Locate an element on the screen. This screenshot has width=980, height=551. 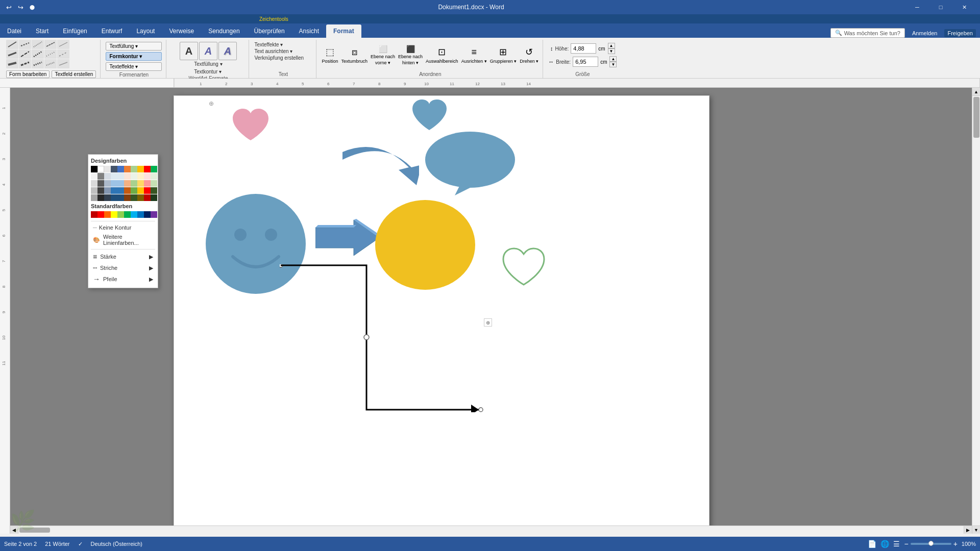
shape-pink-heart is located at coordinates (251, 127).